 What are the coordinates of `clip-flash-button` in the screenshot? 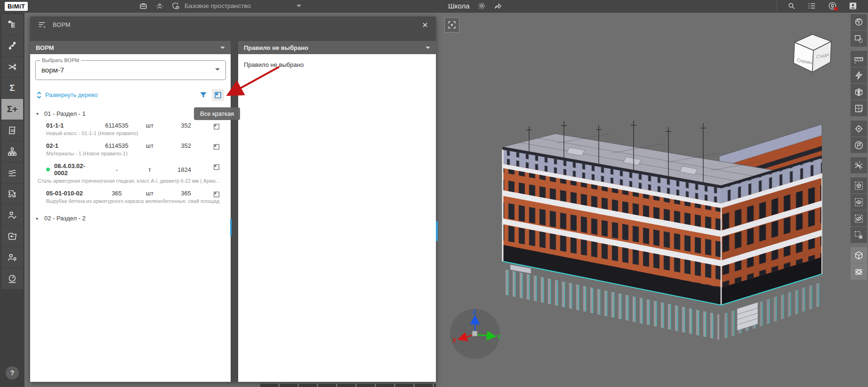 It's located at (859, 75).